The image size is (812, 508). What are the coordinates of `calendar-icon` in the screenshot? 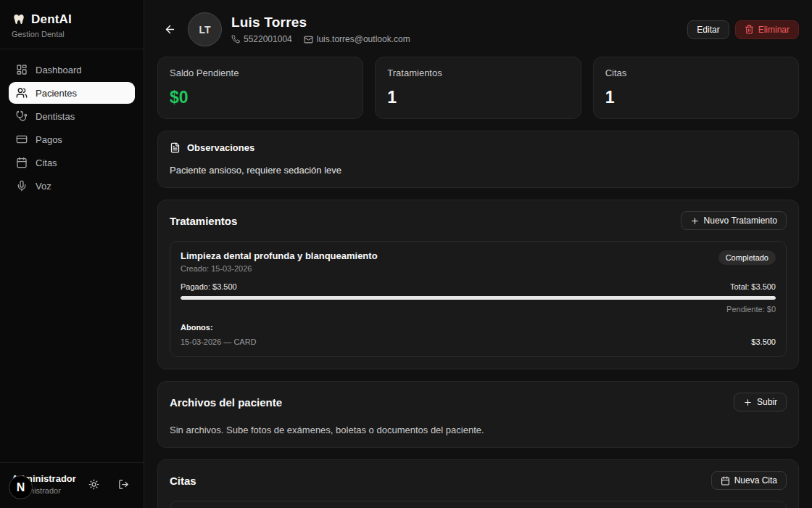 It's located at (22, 163).